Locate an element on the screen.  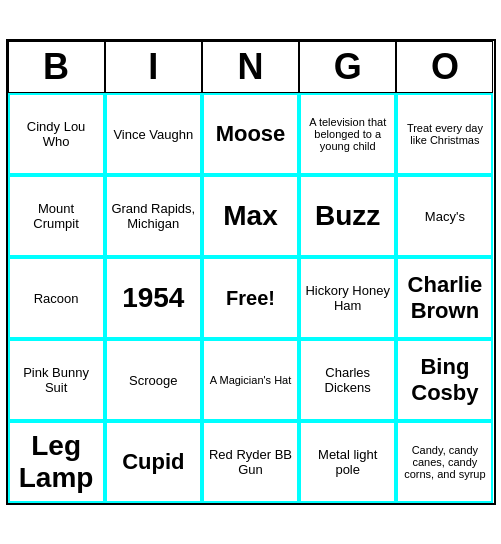
cell-15: Pink Bunny Suit is located at coordinates (56, 380).